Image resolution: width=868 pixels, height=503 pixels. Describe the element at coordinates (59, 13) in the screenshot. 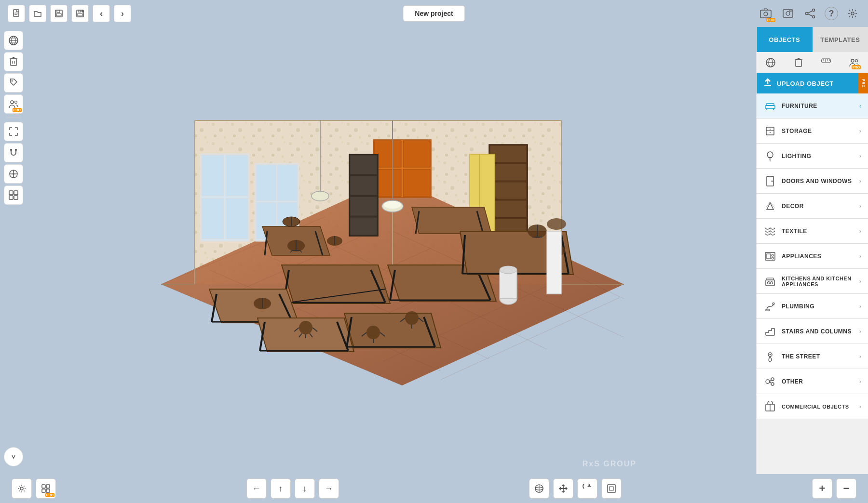

I see `save-button` at that location.